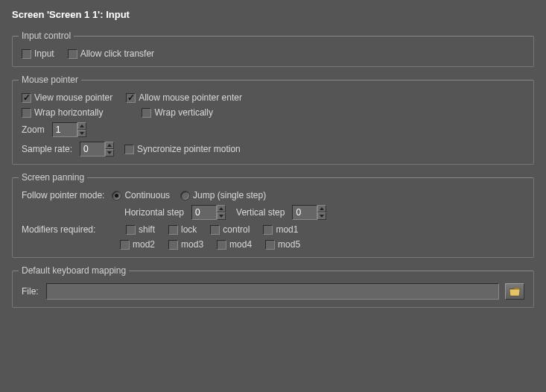 The height and width of the screenshot is (392, 546). Describe the element at coordinates (131, 98) in the screenshot. I see `checkbox-allow-mouse-pointer-enter` at that location.